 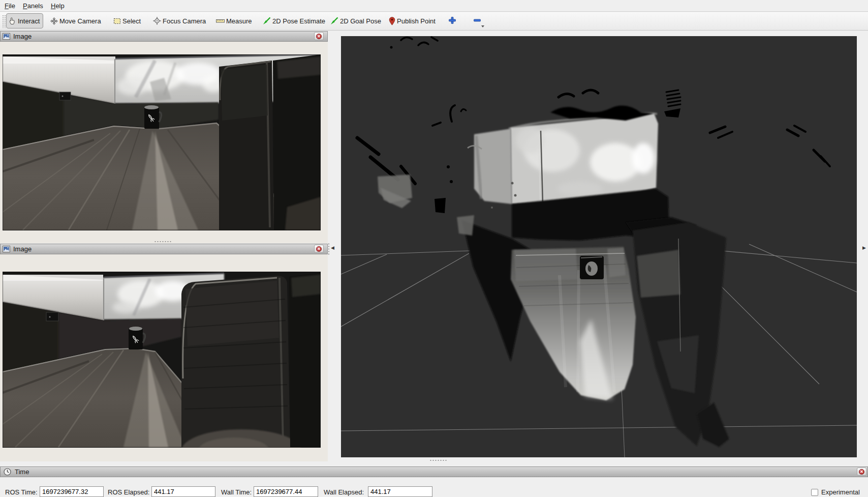 I want to click on publish-point-pin-icon, so click(x=392, y=21).